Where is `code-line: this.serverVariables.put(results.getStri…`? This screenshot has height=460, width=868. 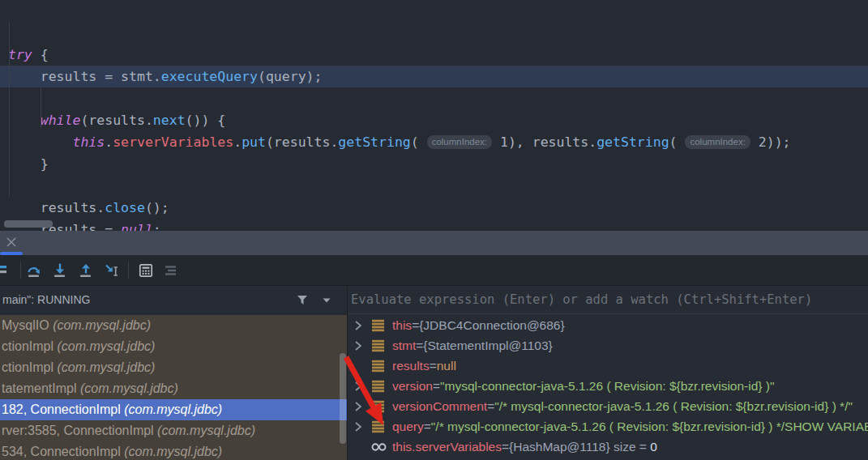 code-line: this.serverVariables.put(results.getStri… is located at coordinates (434, 143).